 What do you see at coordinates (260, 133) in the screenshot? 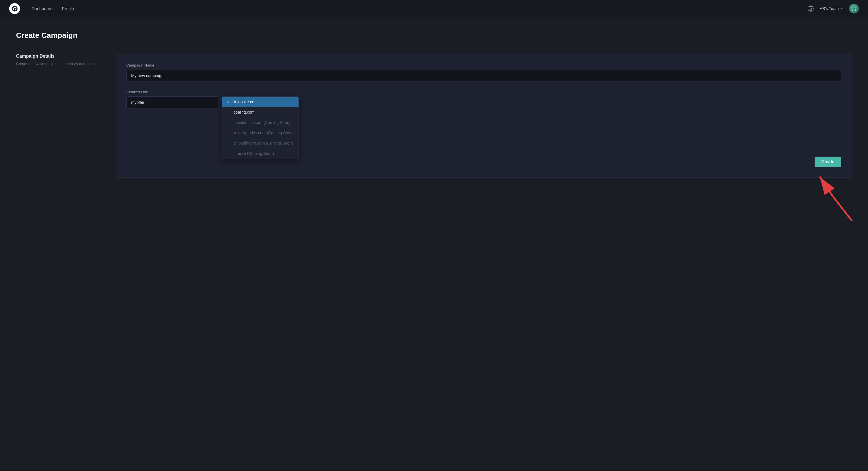
I see `dropdown-item-linkdroptoday: linkdroptoday.com (Coming Soon)` at bounding box center [260, 133].